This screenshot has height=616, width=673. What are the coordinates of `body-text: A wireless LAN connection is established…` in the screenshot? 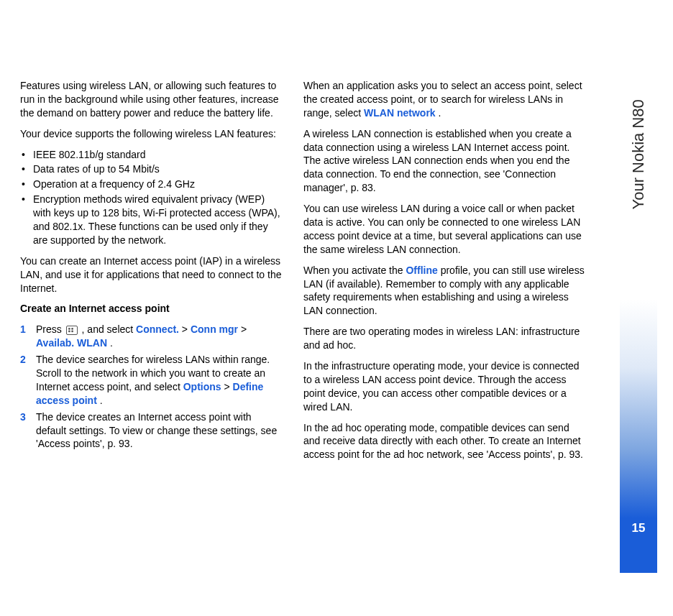 It's located at (446, 161).